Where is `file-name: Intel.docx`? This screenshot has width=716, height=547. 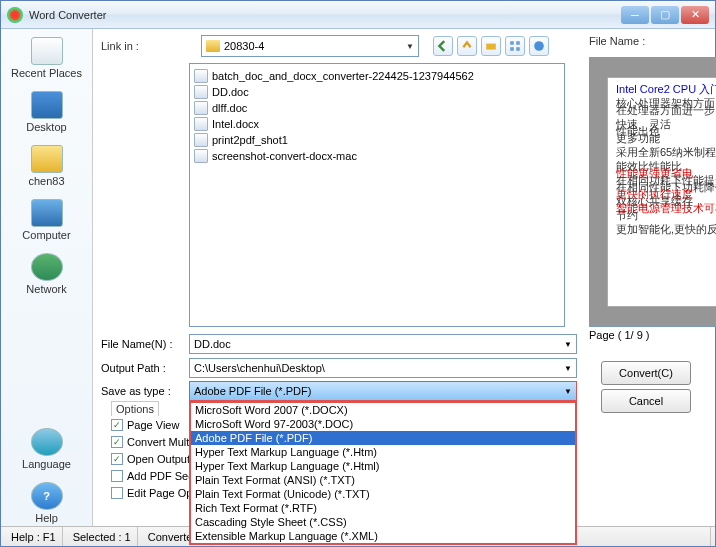 file-name: Intel.docx is located at coordinates (236, 124).